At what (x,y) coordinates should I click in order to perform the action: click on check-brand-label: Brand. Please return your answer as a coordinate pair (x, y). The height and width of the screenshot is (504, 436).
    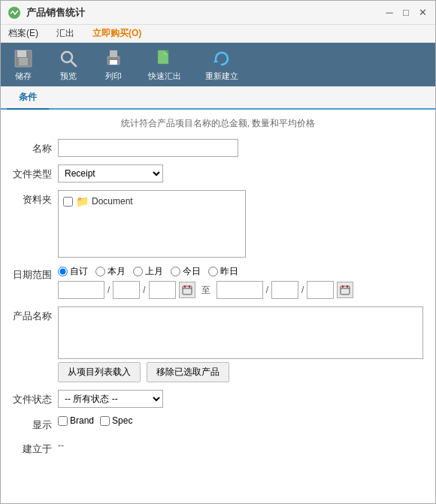
    Looking at the image, I should click on (82, 421).